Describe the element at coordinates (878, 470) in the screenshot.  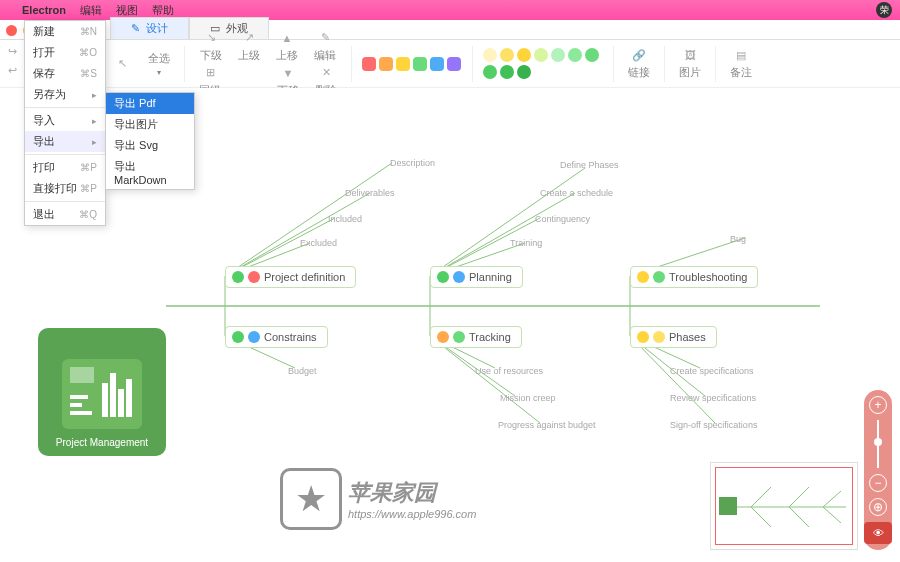
I see `zoom-controls: + − ⊕ 👁` at that location.